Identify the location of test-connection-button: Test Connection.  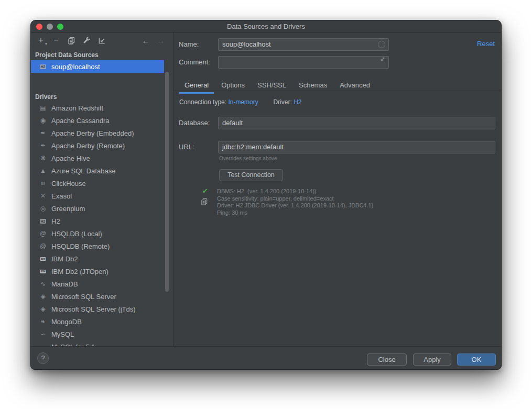
(251, 175).